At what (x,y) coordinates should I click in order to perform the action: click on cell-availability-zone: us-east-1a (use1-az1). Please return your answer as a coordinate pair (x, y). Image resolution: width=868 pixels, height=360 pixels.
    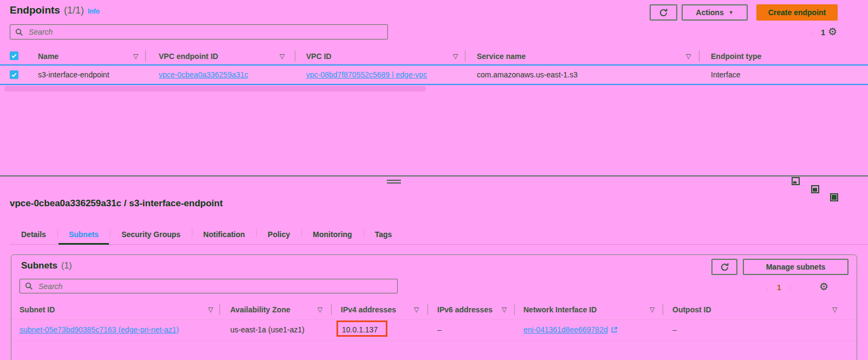
    Looking at the image, I should click on (268, 330).